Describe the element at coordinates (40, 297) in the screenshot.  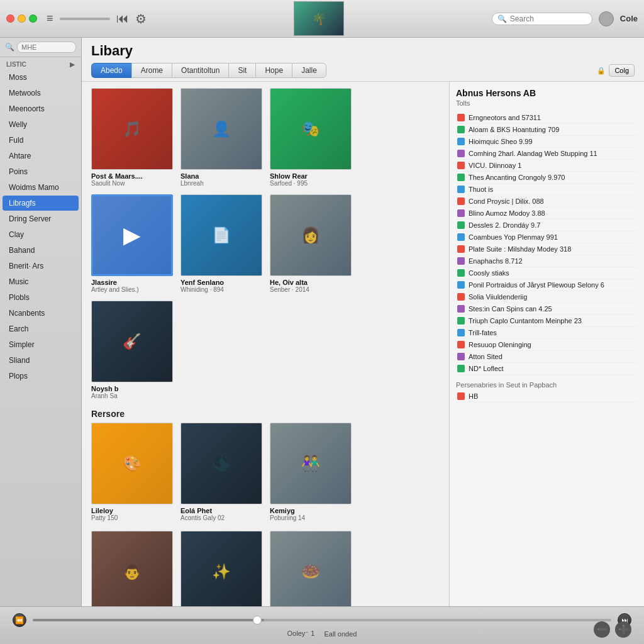
I see `sidebar-item-plobls: Plobls` at that location.